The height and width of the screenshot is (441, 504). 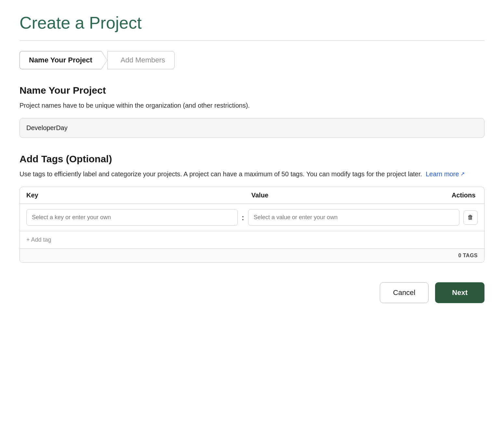 What do you see at coordinates (252, 60) in the screenshot?
I see `stepper: Name Your Project Add Members` at bounding box center [252, 60].